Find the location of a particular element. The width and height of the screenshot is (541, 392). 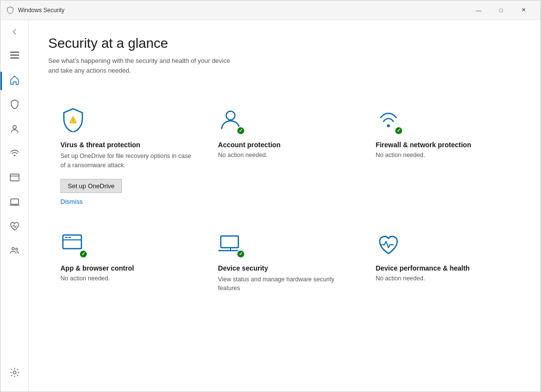

person-icon is located at coordinates (15, 130).